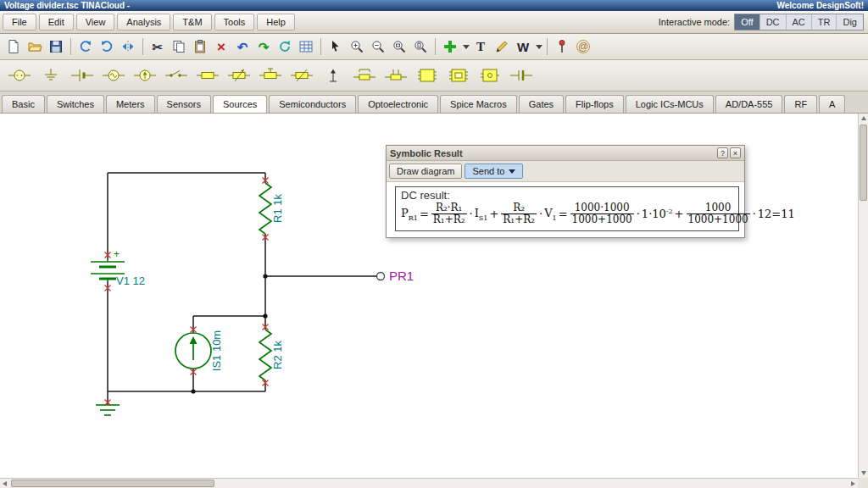 This screenshot has height=488, width=868. Describe the element at coordinates (849, 22) in the screenshot. I see `mode-dig: Dig` at that location.